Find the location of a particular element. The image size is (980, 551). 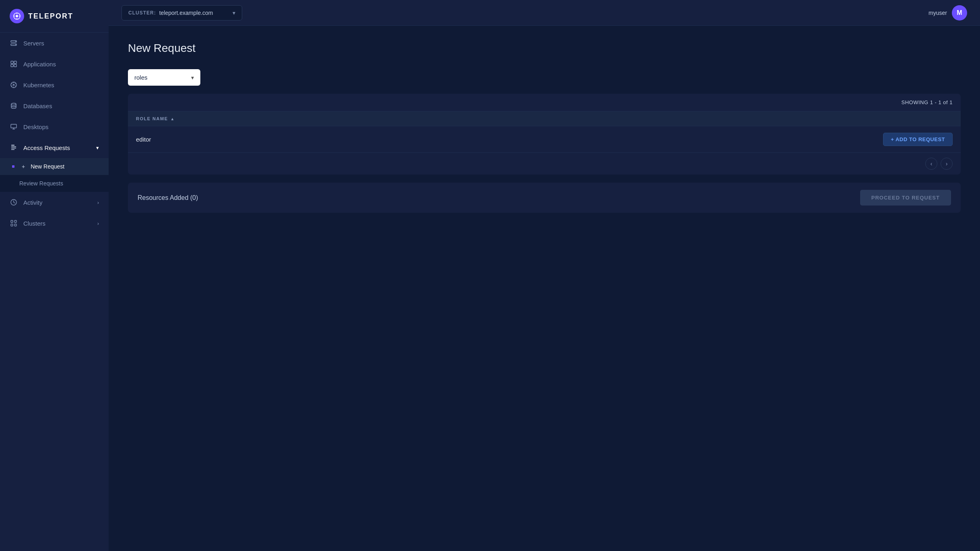

access-requests-icon is located at coordinates (14, 148).